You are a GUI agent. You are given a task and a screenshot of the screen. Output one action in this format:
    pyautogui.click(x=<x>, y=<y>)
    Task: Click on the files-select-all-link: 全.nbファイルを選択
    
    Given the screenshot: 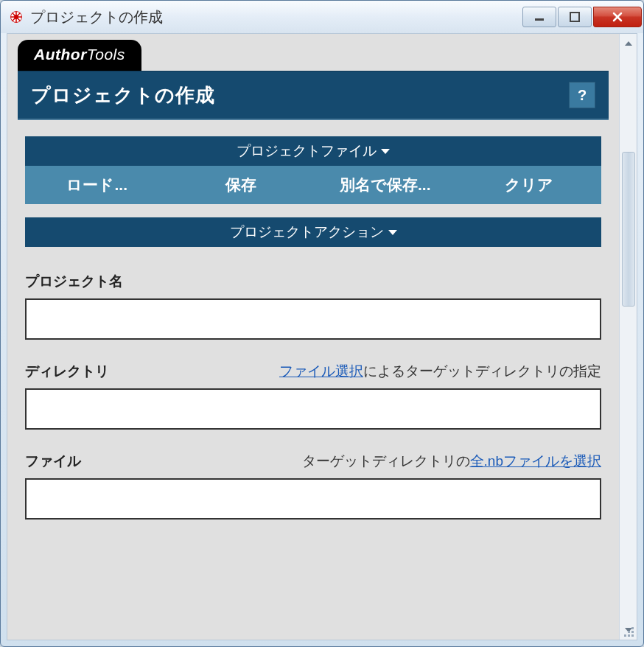 What is the action you would take?
    pyautogui.click(x=536, y=461)
    